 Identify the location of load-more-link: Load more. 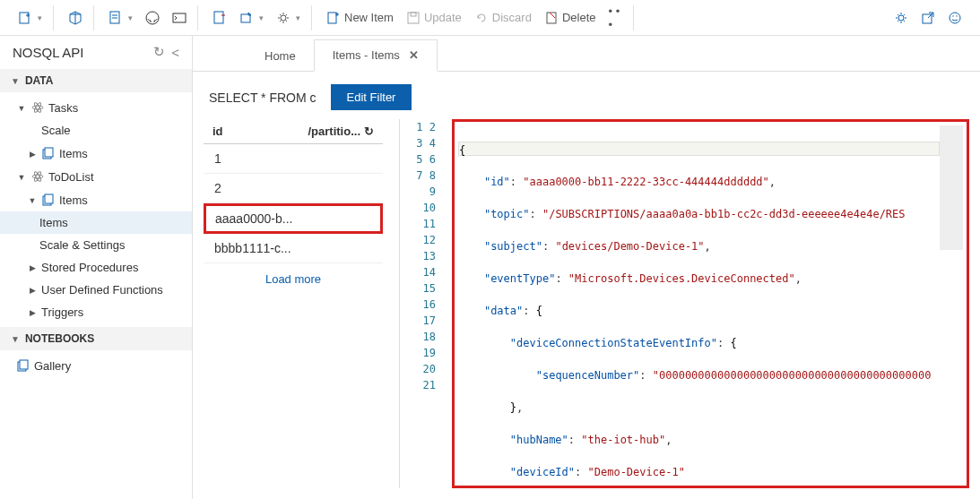
(293, 280).